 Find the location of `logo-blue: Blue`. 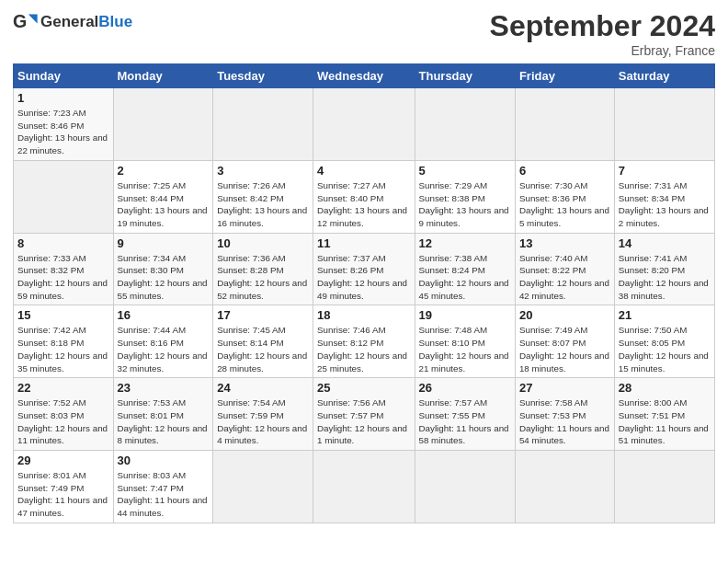

logo-blue: Blue is located at coordinates (116, 22).